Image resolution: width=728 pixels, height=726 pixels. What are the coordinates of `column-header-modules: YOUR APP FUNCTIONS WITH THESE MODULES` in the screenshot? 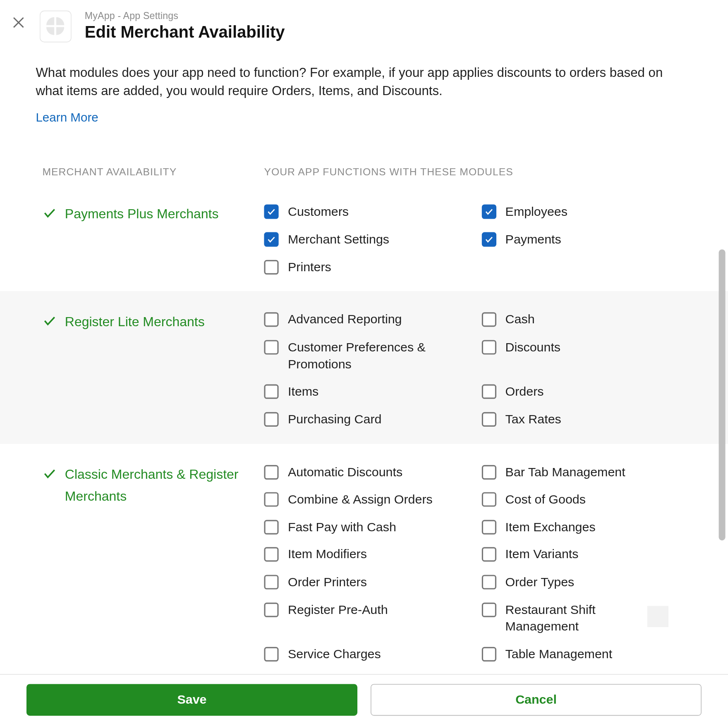 It's located at (478, 172).